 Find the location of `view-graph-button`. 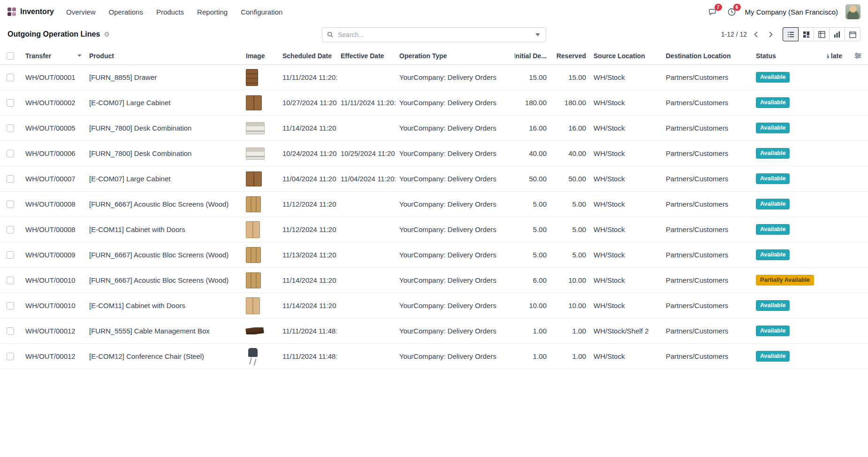

view-graph-button is located at coordinates (837, 34).